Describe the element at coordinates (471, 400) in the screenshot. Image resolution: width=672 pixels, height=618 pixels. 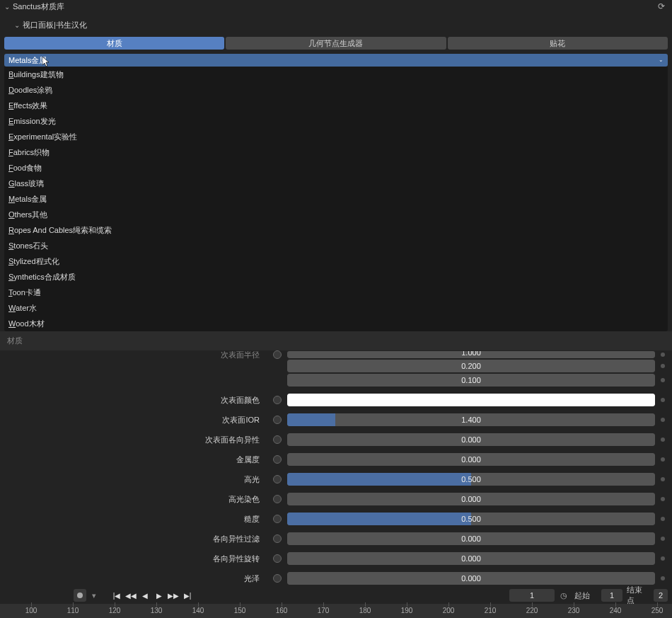
I see `color-swatch` at that location.